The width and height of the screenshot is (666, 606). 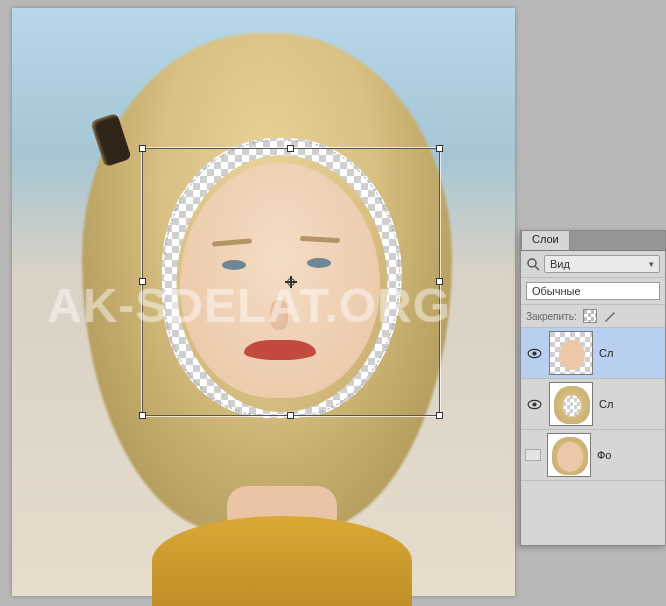 I want to click on layer-filter-label: Вид, so click(x=560, y=264).